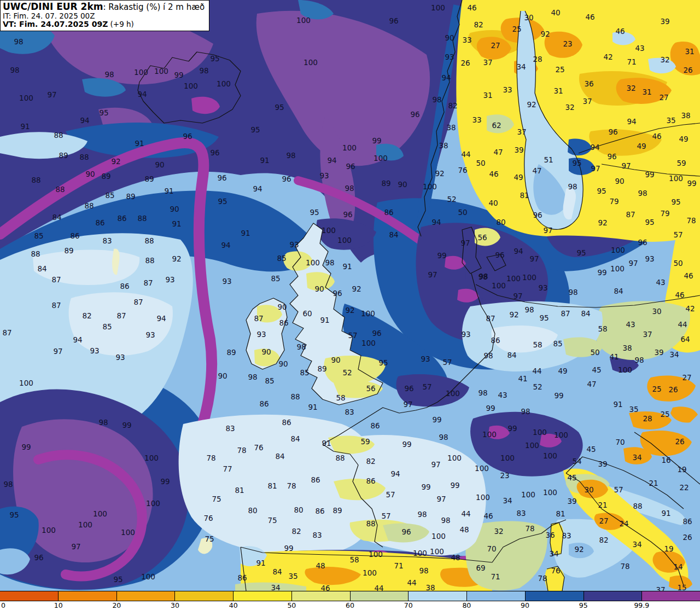  I want to click on humidity-value-label: 27, so click(604, 521).